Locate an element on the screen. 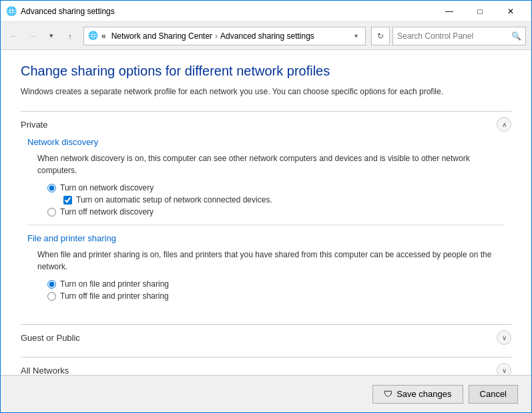 The image size is (532, 413). auto-setup-label: Turn on automatic setup of network conne… is located at coordinates (174, 200).